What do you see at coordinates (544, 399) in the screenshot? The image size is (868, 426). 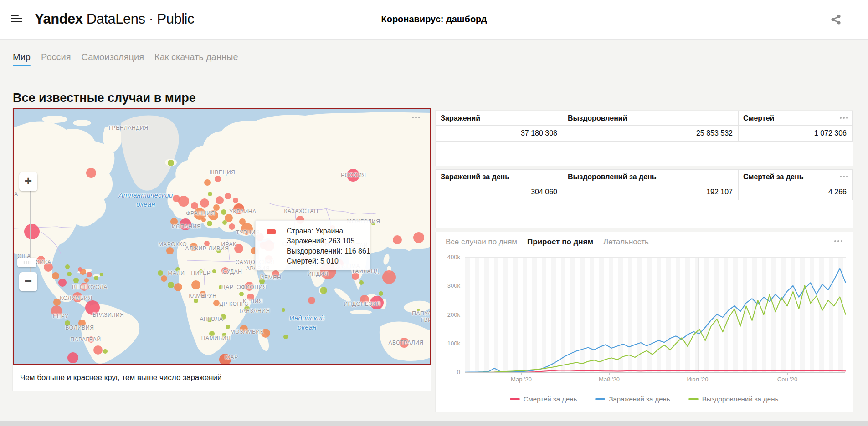 I see `legend-item: Смертей за день` at bounding box center [544, 399].